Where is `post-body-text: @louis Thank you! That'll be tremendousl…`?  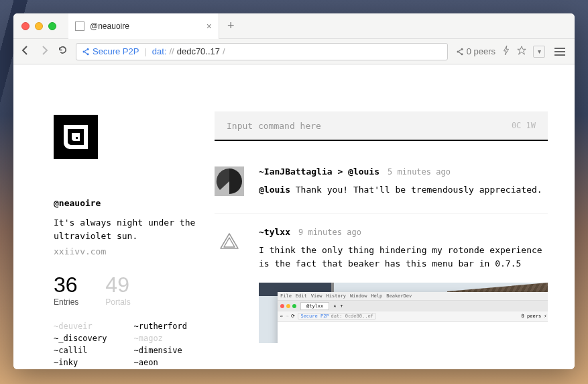 post-body-text: @louis Thank you! That'll be tremendousl… is located at coordinates (404, 190).